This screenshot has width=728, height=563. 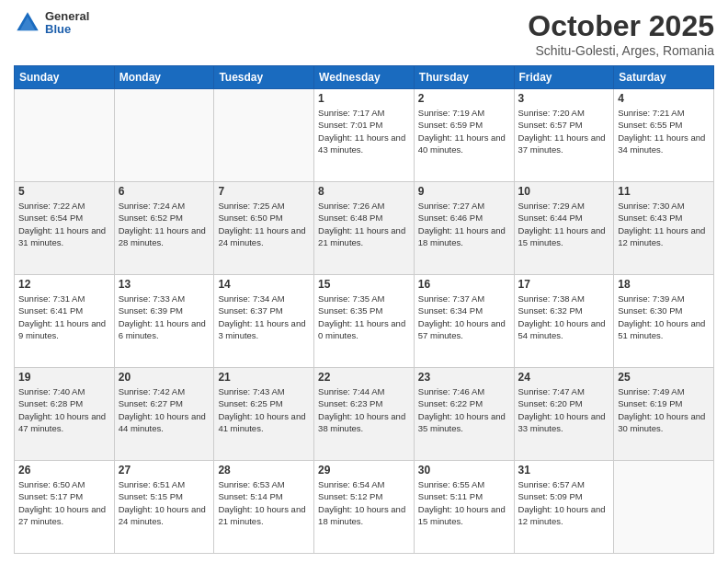 What do you see at coordinates (67, 24) in the screenshot?
I see `logo-text: General Blue` at bounding box center [67, 24].